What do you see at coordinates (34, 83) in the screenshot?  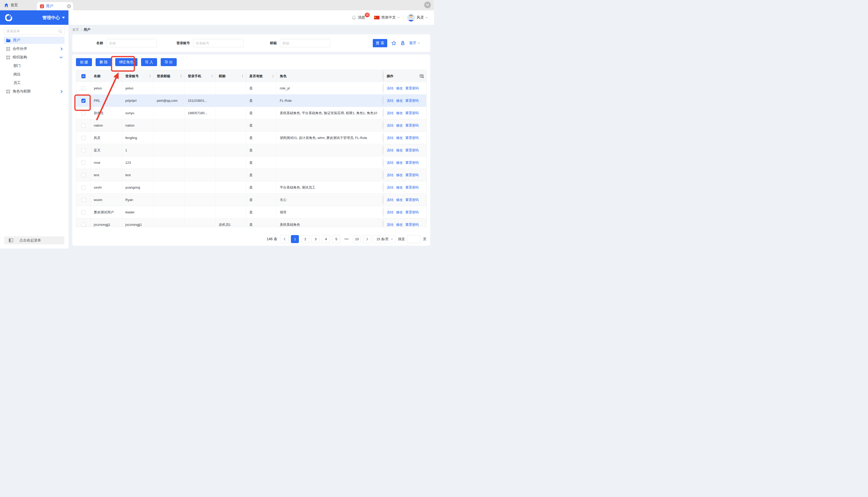 I see `sidebar-item-employees: 员工` at bounding box center [34, 83].